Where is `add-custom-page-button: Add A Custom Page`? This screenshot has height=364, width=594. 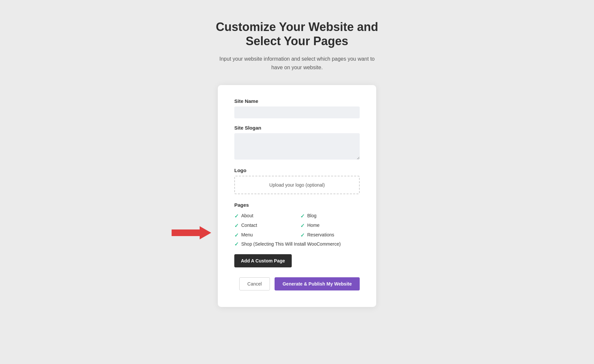
add-custom-page-button: Add A Custom Page is located at coordinates (263, 261).